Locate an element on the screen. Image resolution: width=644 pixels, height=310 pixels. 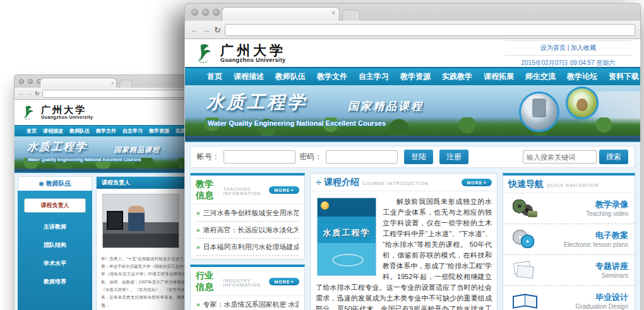
nav-item: 师生交流 is located at coordinates (540, 77).